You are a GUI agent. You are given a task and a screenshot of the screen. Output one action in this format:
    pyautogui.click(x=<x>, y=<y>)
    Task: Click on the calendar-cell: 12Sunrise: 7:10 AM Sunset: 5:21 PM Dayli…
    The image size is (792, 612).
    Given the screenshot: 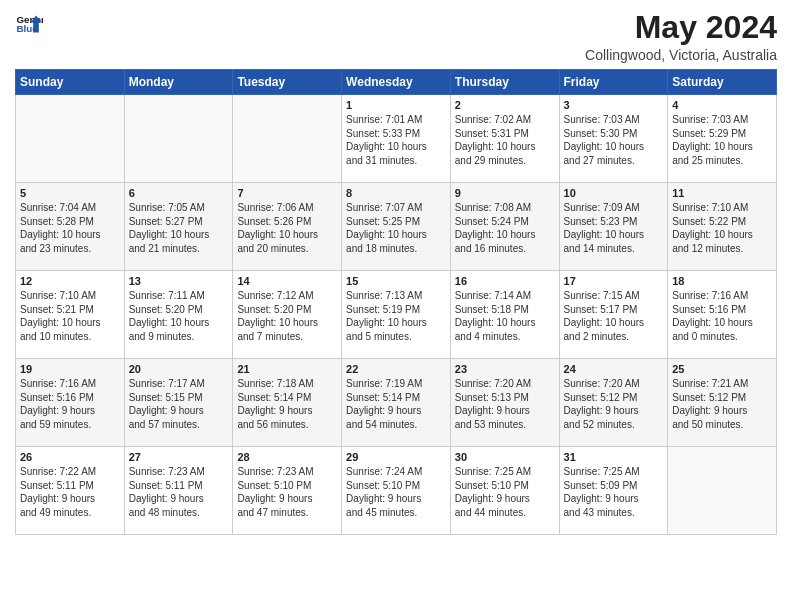 What is the action you would take?
    pyautogui.click(x=70, y=315)
    